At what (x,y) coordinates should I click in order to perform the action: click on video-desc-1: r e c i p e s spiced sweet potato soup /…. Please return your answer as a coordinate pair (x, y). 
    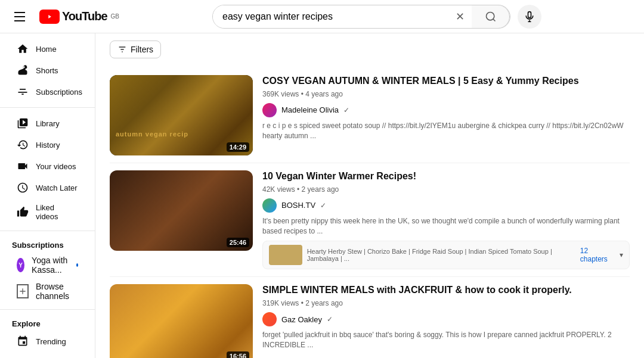
    Looking at the image, I should click on (446, 131).